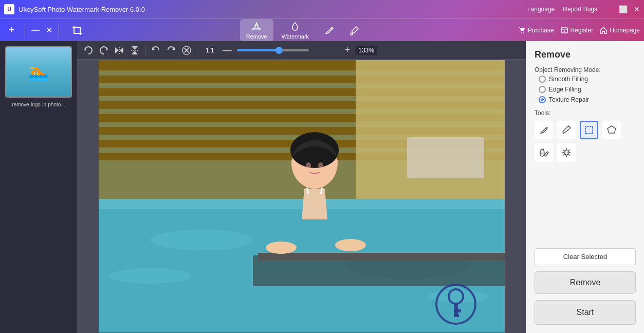 This screenshot has width=644, height=333. I want to click on crop-icon, so click(77, 30).